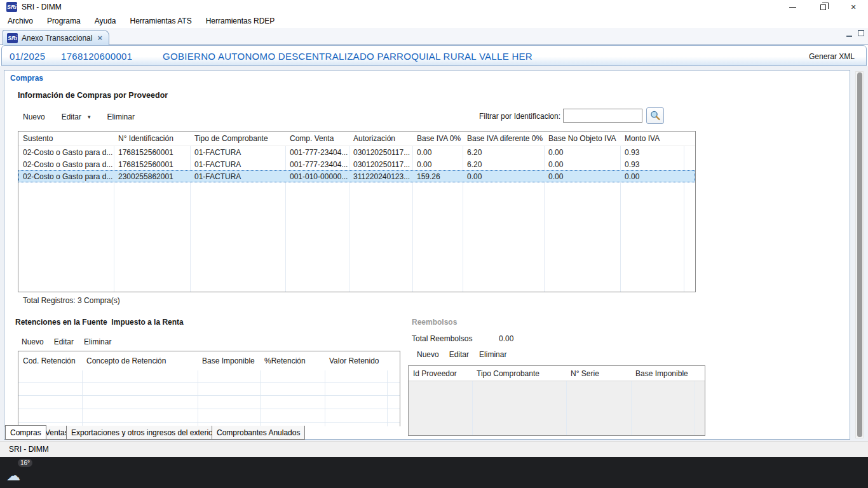 This screenshot has height=488, width=868. What do you see at coordinates (20, 21) in the screenshot?
I see `menu-archivo: Archivo` at bounding box center [20, 21].